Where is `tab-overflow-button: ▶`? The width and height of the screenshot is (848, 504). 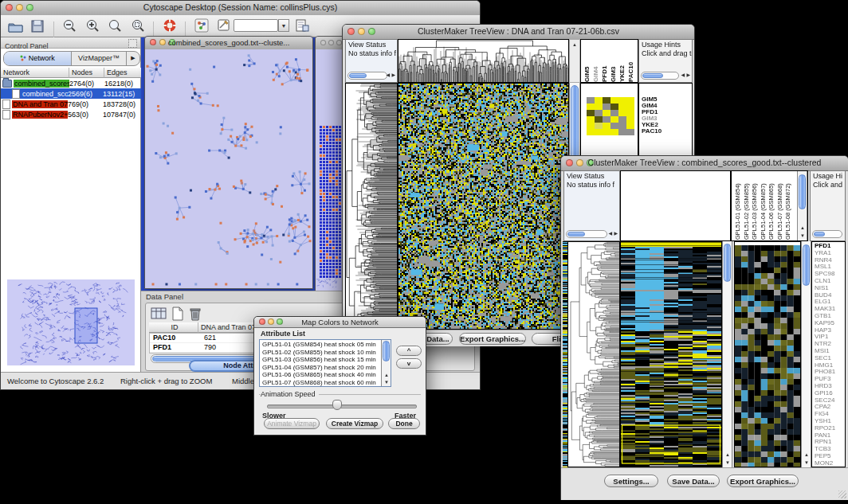
tab-overflow-button: ▶ is located at coordinates (132, 59).